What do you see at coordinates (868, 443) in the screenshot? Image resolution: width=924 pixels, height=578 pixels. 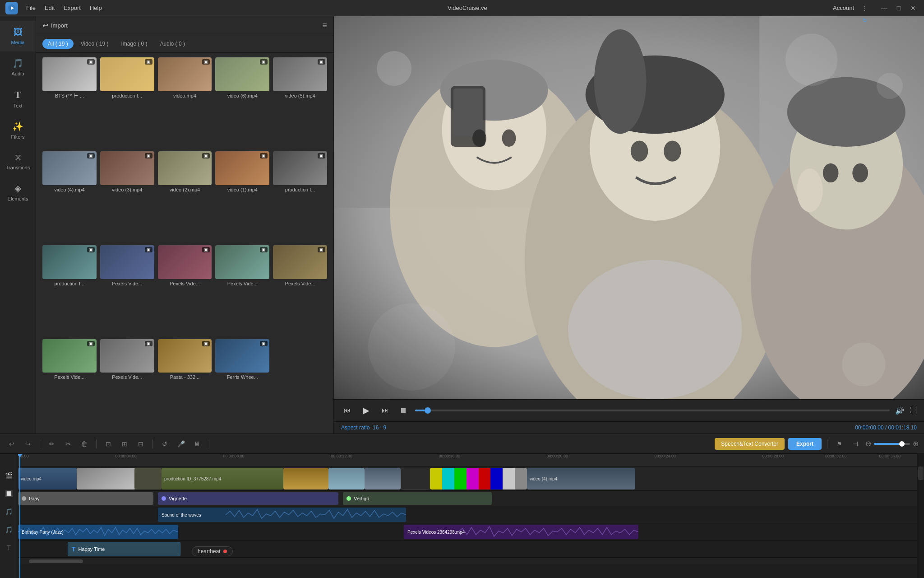 I see `zoom-out-button: ⊖` at bounding box center [868, 443].